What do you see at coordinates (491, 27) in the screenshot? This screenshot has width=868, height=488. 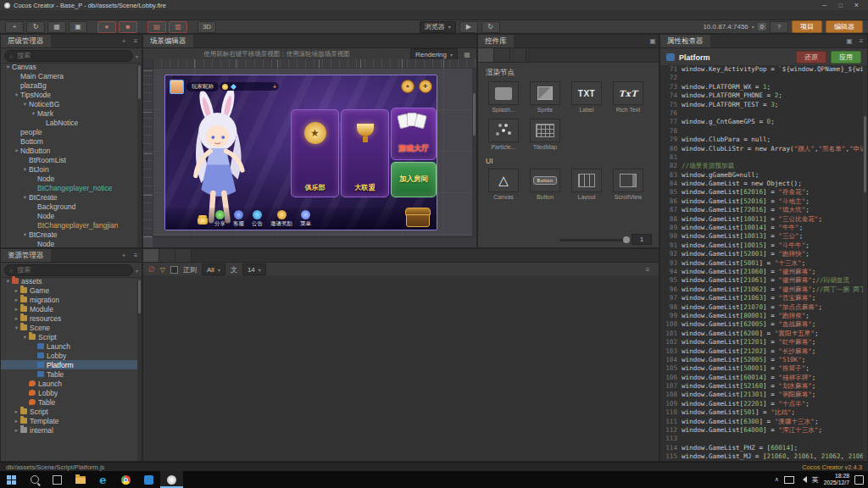 I see `reload-button: ↻` at bounding box center [491, 27].